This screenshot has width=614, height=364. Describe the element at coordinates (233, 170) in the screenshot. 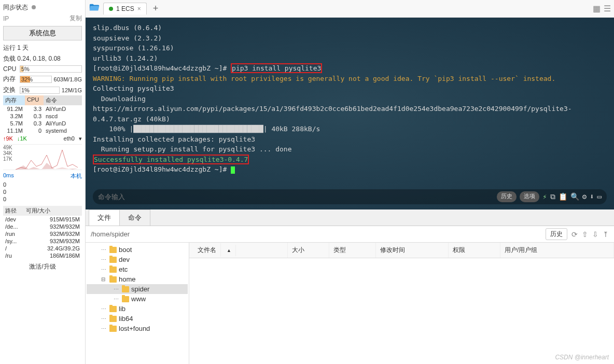

I see `cursor-icon` at that location.